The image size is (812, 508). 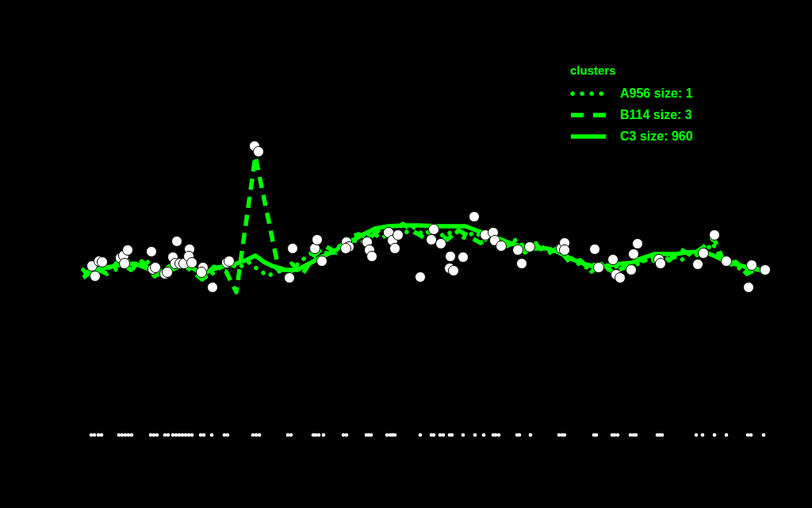 What do you see at coordinates (631, 94) in the screenshot?
I see `legend-item-a956: A956 size: 1` at bounding box center [631, 94].